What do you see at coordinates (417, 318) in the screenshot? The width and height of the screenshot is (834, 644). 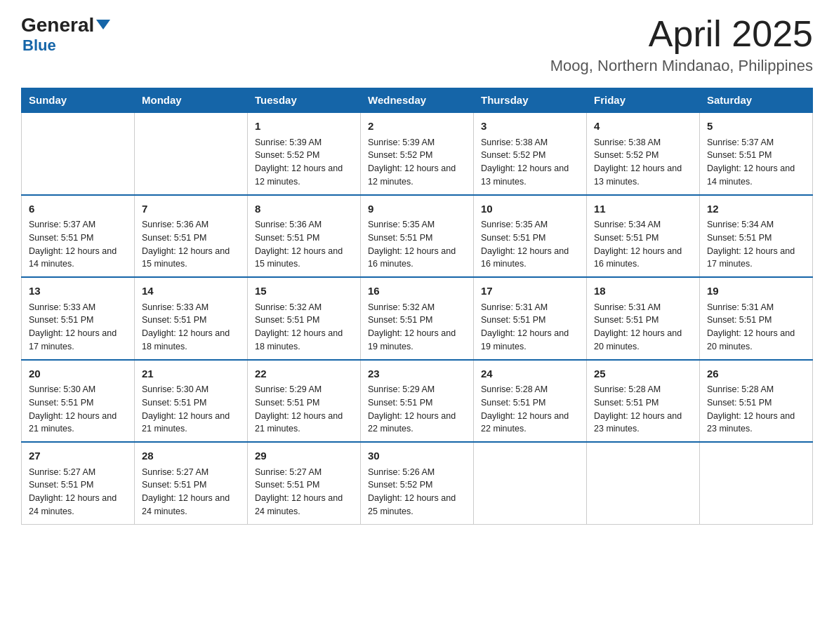 I see `calendar-week-row: 13Sunrise: 5:33 AMSunset: 5:51 PMDayligh…` at bounding box center [417, 318].